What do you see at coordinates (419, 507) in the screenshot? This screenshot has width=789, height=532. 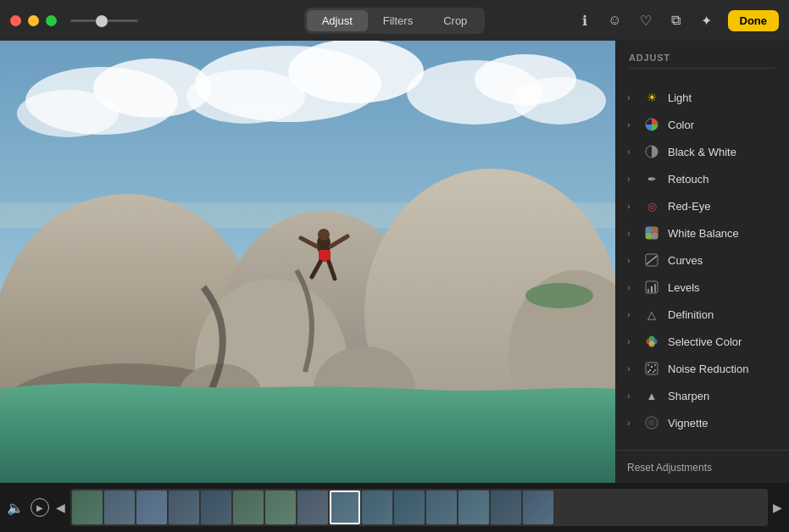 I see `filmstrip-frames` at bounding box center [419, 507].